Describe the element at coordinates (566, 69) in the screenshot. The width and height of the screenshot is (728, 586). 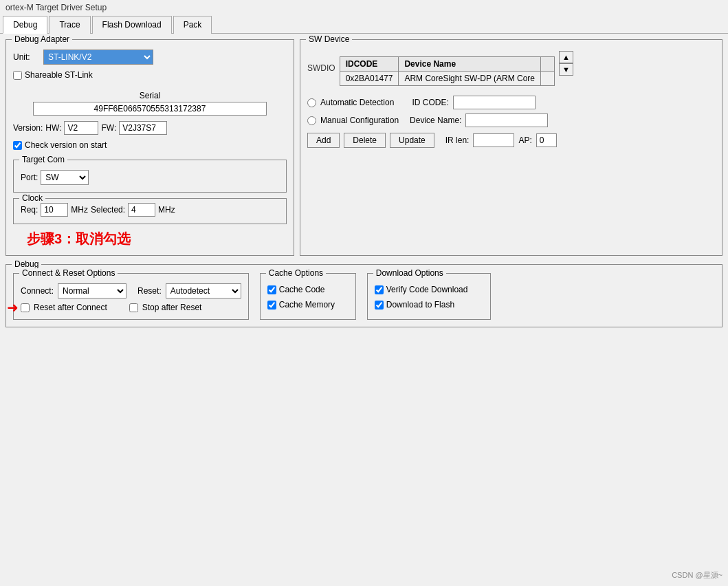
I see `scroll-down-btn: ▼` at that location.